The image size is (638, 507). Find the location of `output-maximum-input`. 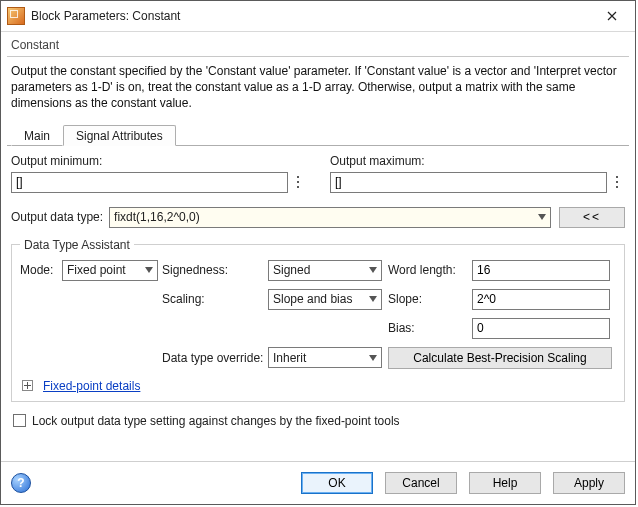

output-maximum-input is located at coordinates (468, 182).